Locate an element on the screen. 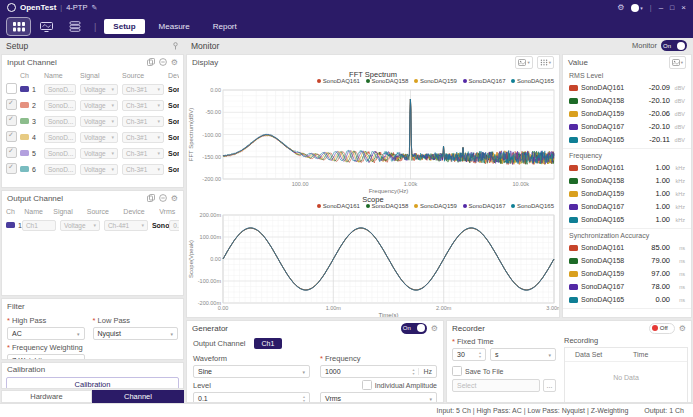 Image resolution: width=693 pixels, height=417 pixels. series-name: SonoDAQ161 is located at coordinates (602, 248).